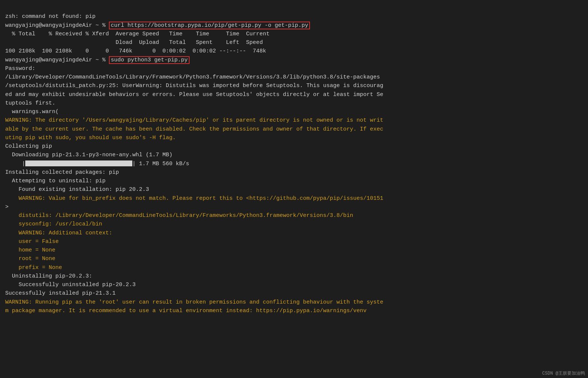 The width and height of the screenshot is (588, 378). Describe the element at coordinates (294, 199) in the screenshot. I see `terminal-line: WARNING: Value for bin_prefix does not m…` at that location.